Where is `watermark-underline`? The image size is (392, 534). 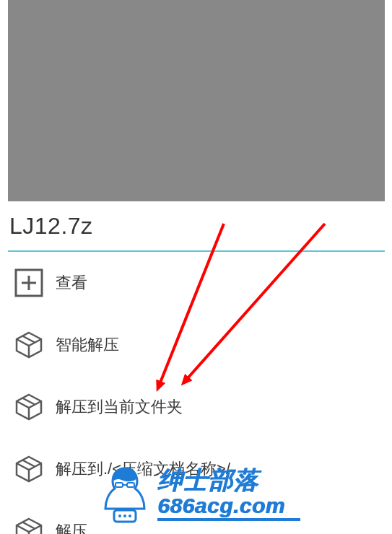 watermark-underline is located at coordinates (229, 520).